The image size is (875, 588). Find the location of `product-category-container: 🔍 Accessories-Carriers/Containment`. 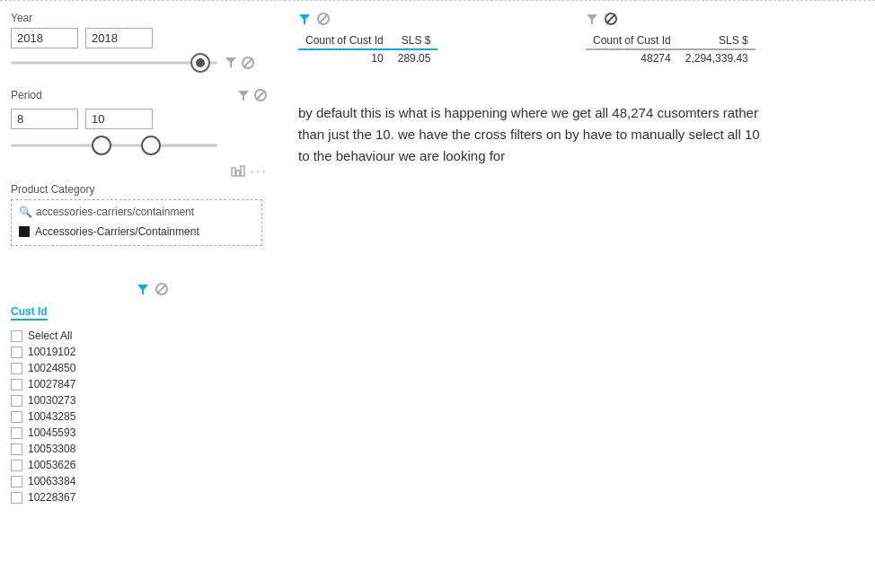

product-category-container: 🔍 Accessories-Carriers/Containment is located at coordinates (137, 223).